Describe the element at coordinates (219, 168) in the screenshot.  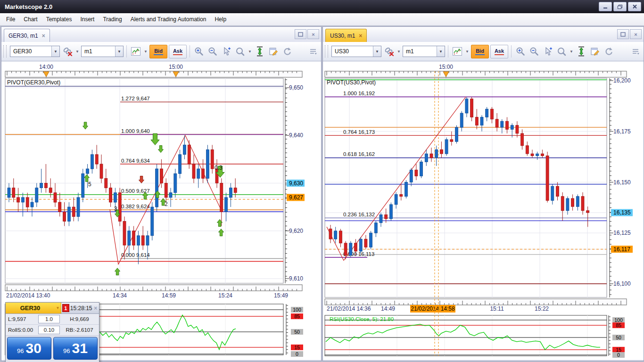
I see `chart-annotation: 0.3` at that location.